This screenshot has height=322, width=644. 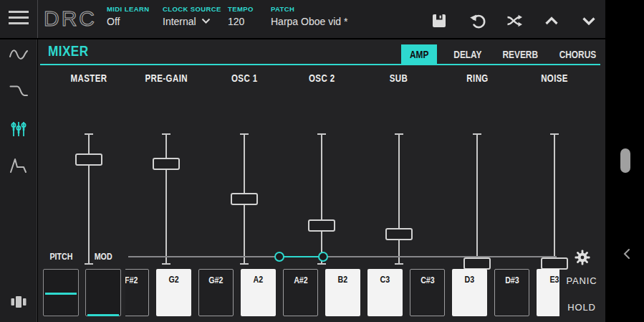 I want to click on piano-keyboard: F#2G2G#2A2A#2B2C3C#3D3D#3E3, so click(x=342, y=293).